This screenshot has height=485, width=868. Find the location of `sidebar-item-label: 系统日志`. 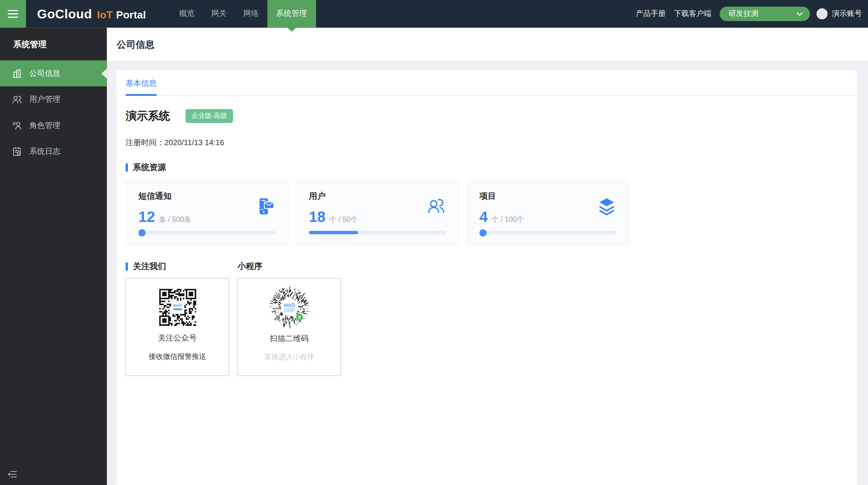

sidebar-item-label: 系统日志 is located at coordinates (45, 151).